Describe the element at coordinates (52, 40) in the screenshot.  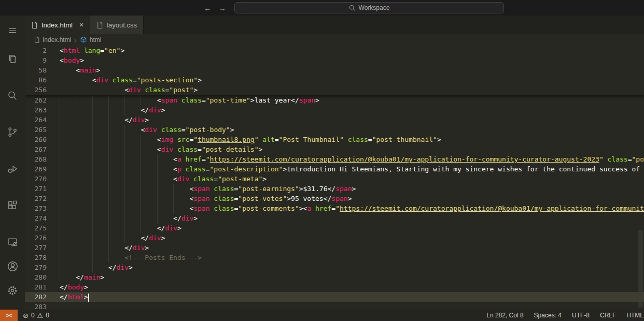
I see `breadcrumb-file: Index.html` at that location.